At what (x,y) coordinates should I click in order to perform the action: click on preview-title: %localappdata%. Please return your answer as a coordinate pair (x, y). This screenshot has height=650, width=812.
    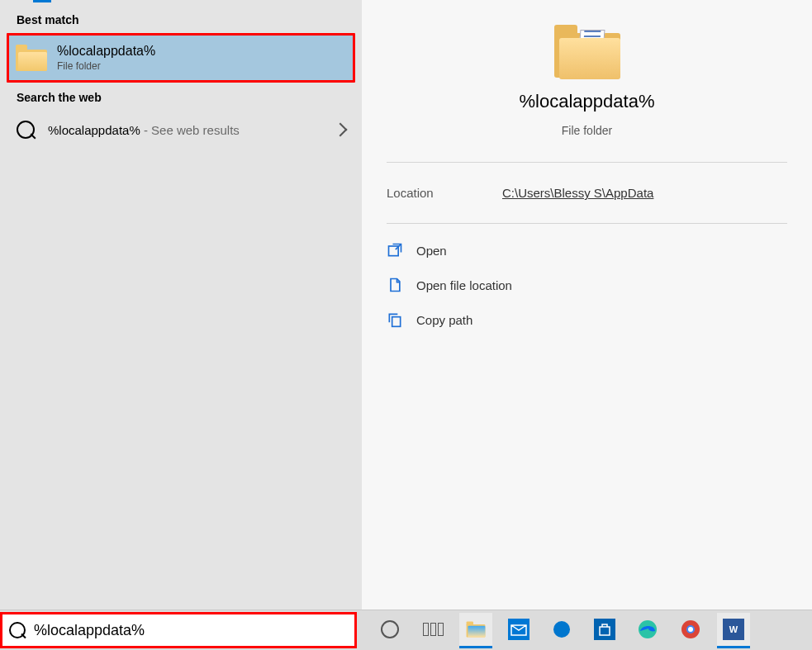
    Looking at the image, I should click on (587, 102).